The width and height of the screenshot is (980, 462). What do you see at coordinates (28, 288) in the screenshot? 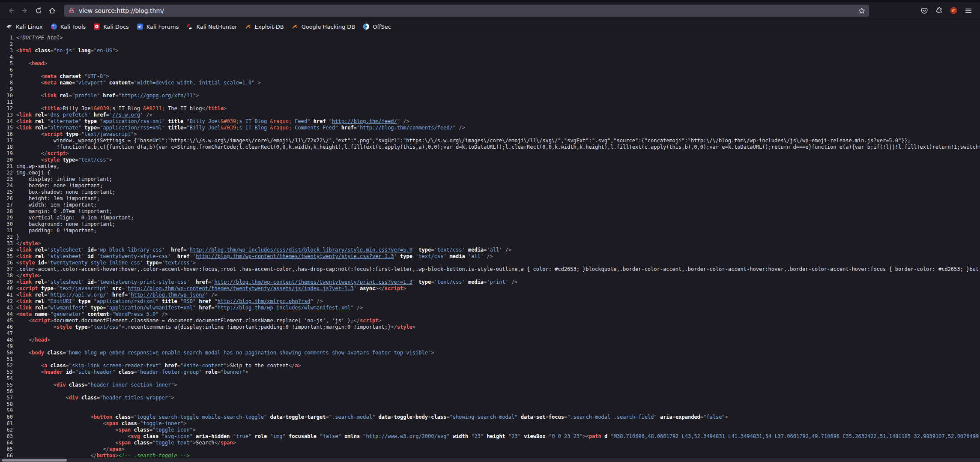
I see `source-token: script` at bounding box center [28, 288].